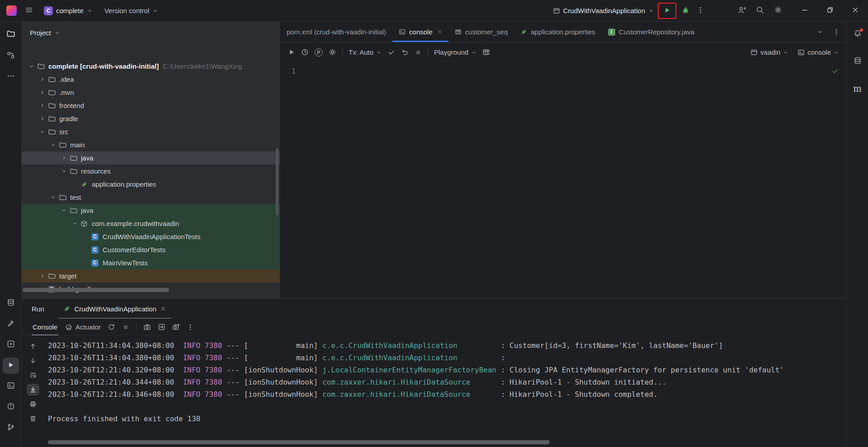 This screenshot has height=447, width=868. I want to click on tree-item-complete-crud-with-vaadin-initial: complete [crud-with-vaadin-initial]C:\Us…, so click(151, 66).